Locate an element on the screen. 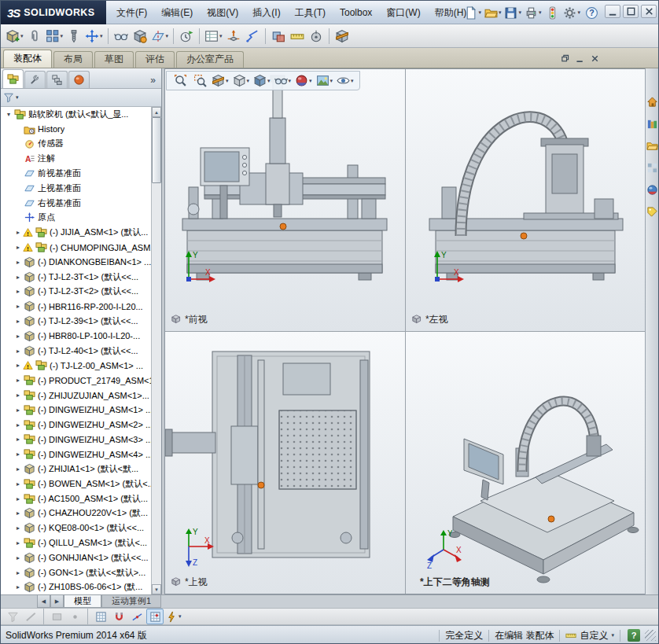 Image resolution: width=659 pixels, height=644 pixels. tree-item: ▾贴软胶机 (默认<默认_显... is located at coordinates (75, 115).